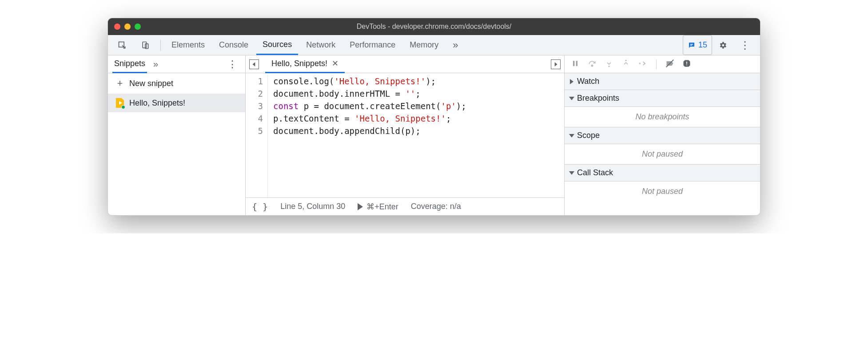 The image size is (868, 362). What do you see at coordinates (662, 98) in the screenshot?
I see `breakpoints-section-header: Breakpoints` at bounding box center [662, 98].